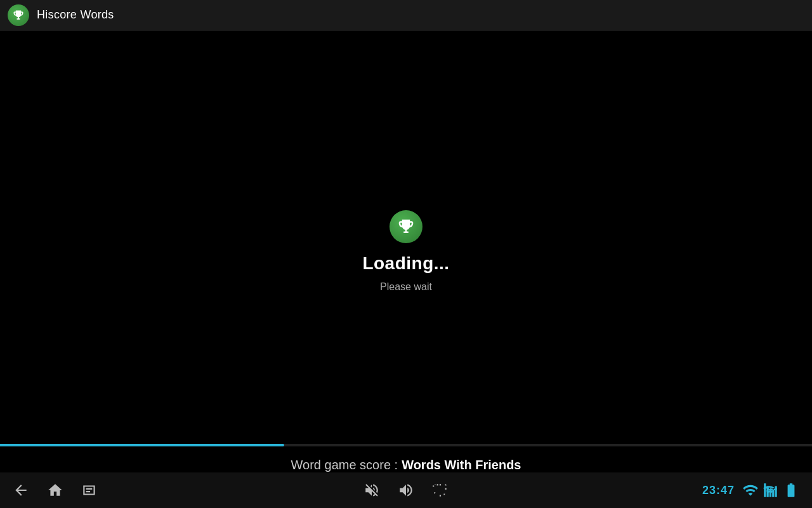 The width and height of the screenshot is (812, 508). What do you see at coordinates (406, 490) in the screenshot?
I see `nav-center` at bounding box center [406, 490].